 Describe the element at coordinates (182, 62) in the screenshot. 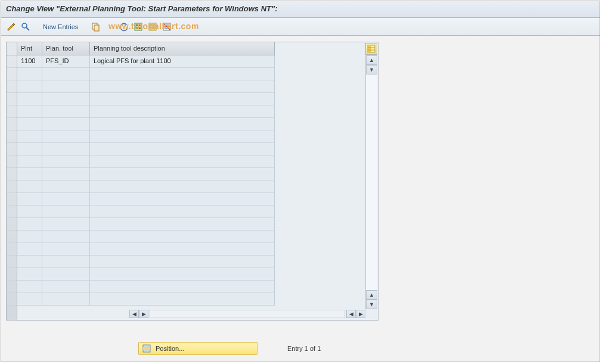

I see `cell-description: Logical PFS for plant 1100` at that location.